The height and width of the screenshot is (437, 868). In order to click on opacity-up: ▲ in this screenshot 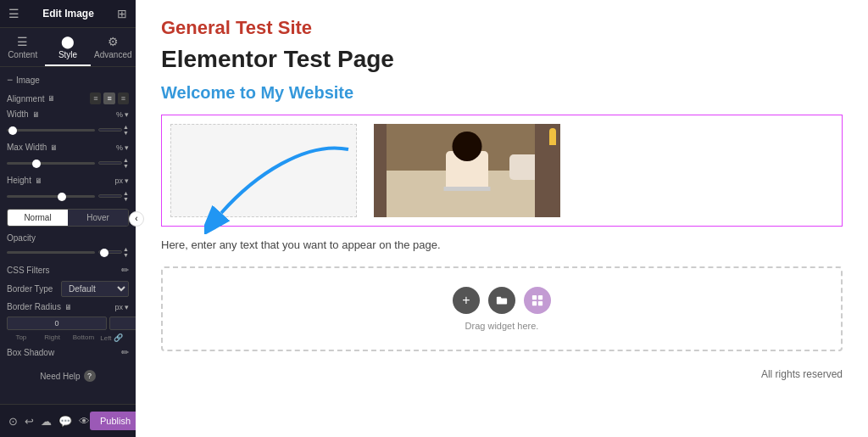, I will do `click(125, 249)`.